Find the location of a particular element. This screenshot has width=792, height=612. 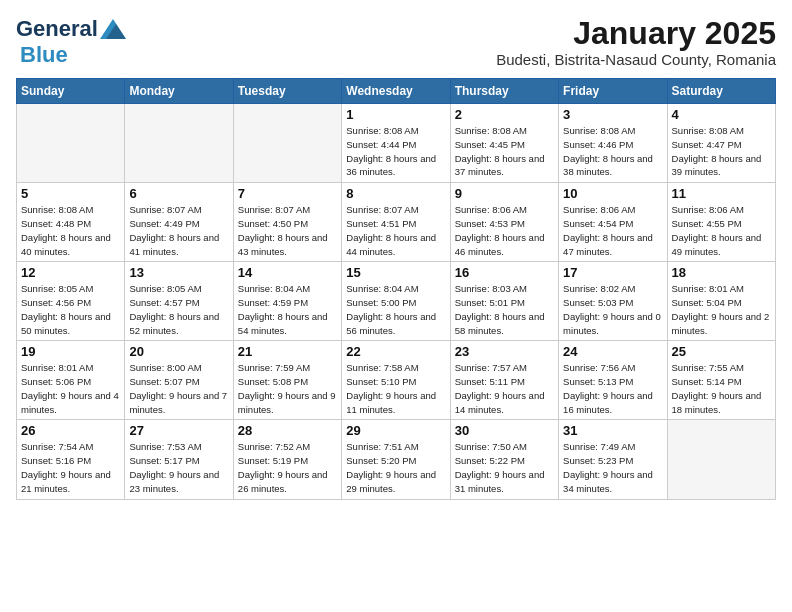

calendar-cell: 19Sunrise: 8:01 AM Sunset: 5:06 PM Dayli… is located at coordinates (71, 380).